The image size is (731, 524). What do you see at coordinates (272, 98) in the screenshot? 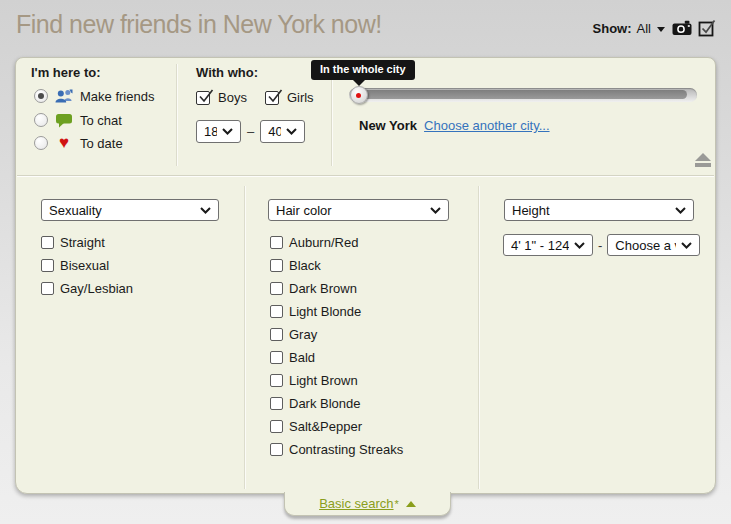
I see `girls-checkbox` at bounding box center [272, 98].